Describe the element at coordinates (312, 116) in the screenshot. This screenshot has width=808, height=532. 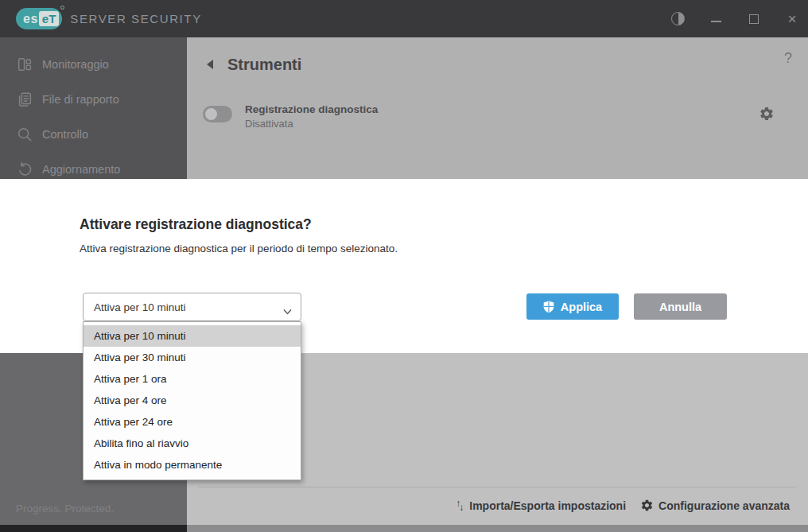
I see `toggle-text: Registrazione diagnostica Disattivata` at that location.